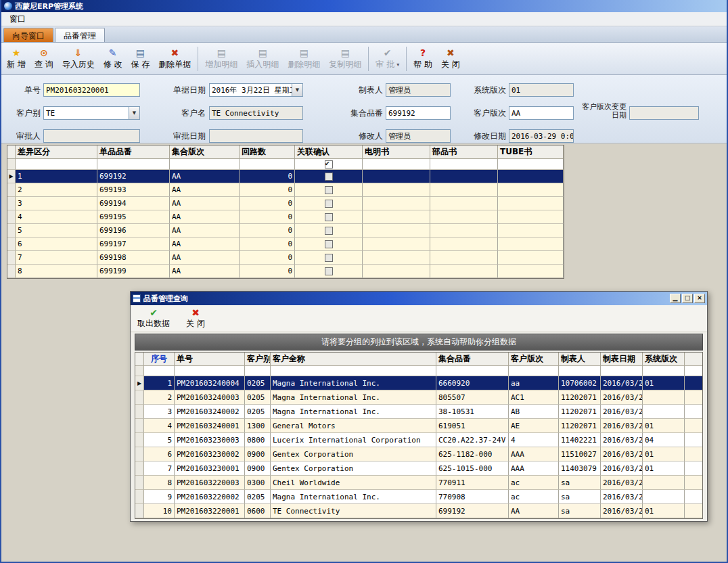 The width and height of the screenshot is (728, 563). Describe the element at coordinates (419, 383) in the screenshot. I see `table-row: ▶1PM2016032400040205Magna International …` at that location.